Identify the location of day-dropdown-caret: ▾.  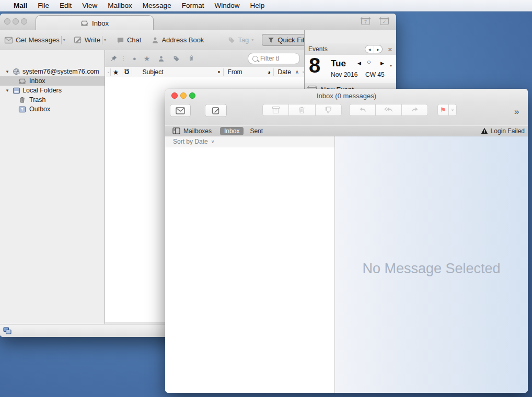
(391, 66).